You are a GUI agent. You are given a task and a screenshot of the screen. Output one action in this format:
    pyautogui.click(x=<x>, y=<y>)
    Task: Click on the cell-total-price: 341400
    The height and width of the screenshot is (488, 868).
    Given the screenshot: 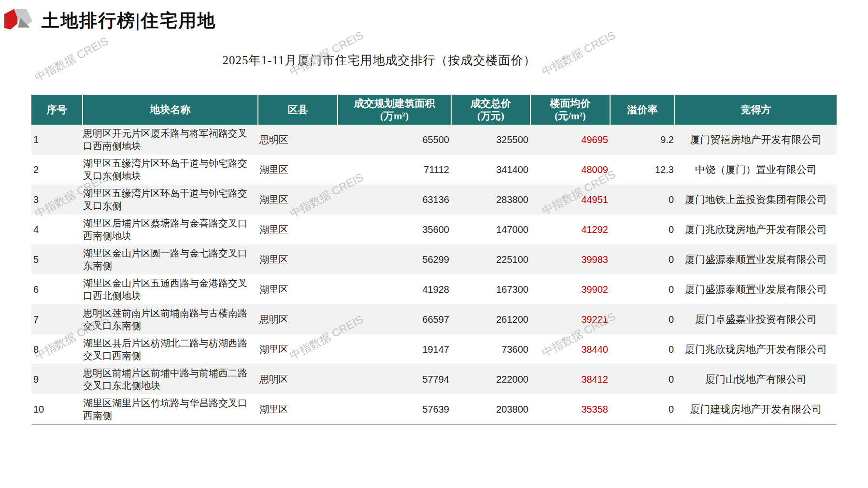 What is the action you would take?
    pyautogui.click(x=491, y=170)
    